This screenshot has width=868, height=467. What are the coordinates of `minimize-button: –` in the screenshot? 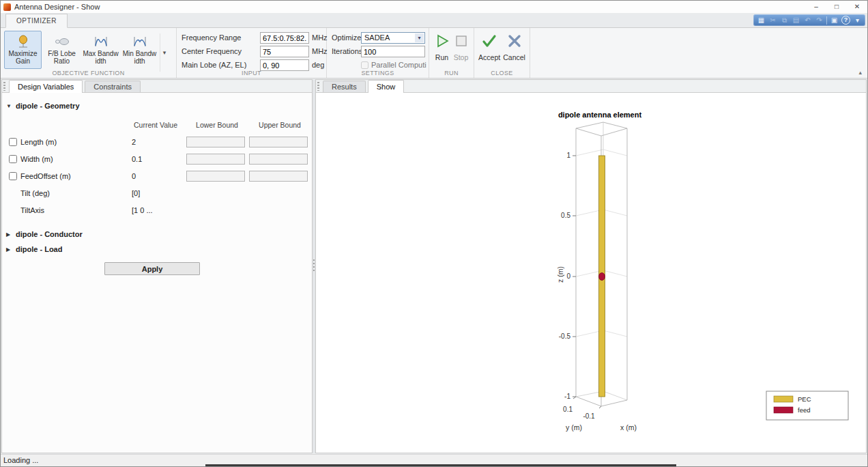 It's located at (816, 7).